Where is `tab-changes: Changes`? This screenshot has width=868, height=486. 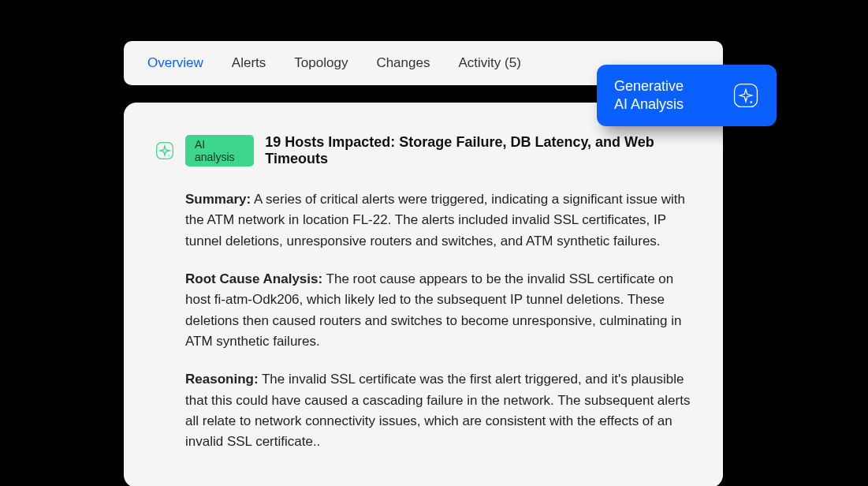 tab-changes: Changes is located at coordinates (403, 63).